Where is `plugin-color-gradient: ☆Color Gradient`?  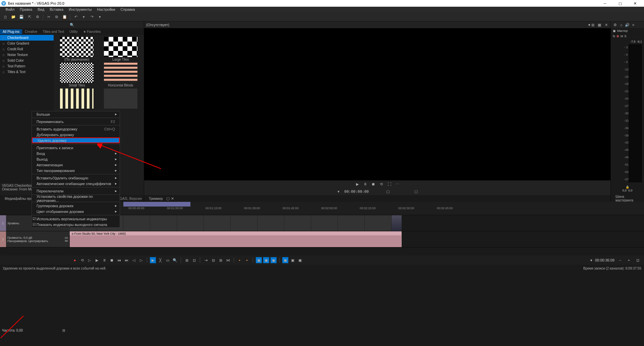
plugin-color-gradient: ☆Color Gradient is located at coordinates (27, 44).